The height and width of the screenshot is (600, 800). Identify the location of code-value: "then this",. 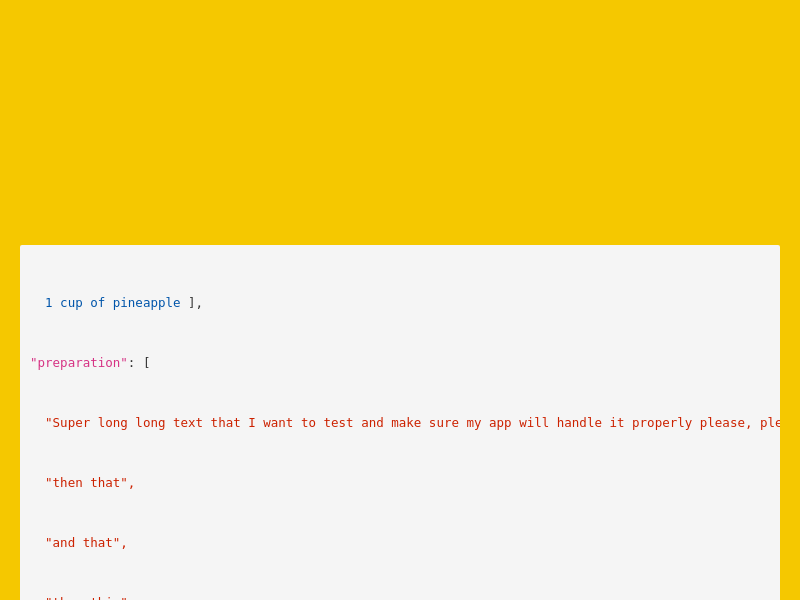
(82, 598).